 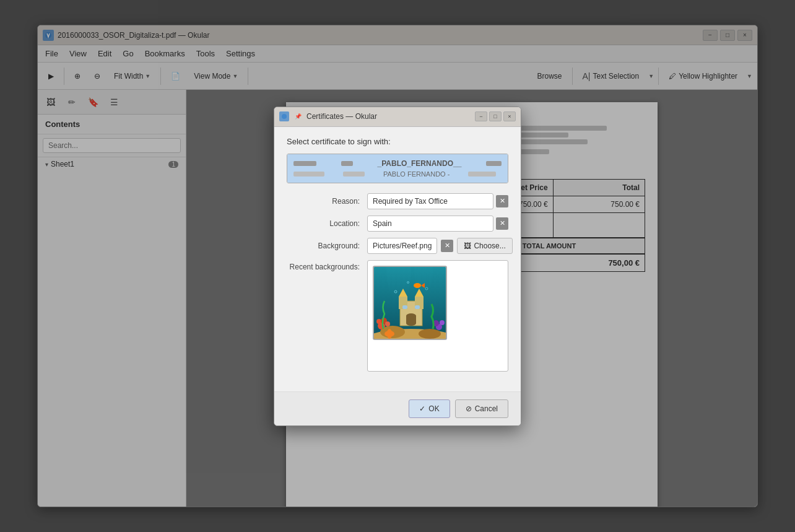 What do you see at coordinates (467, 246) in the screenshot?
I see `image-choose-icon: 🖼` at bounding box center [467, 246].